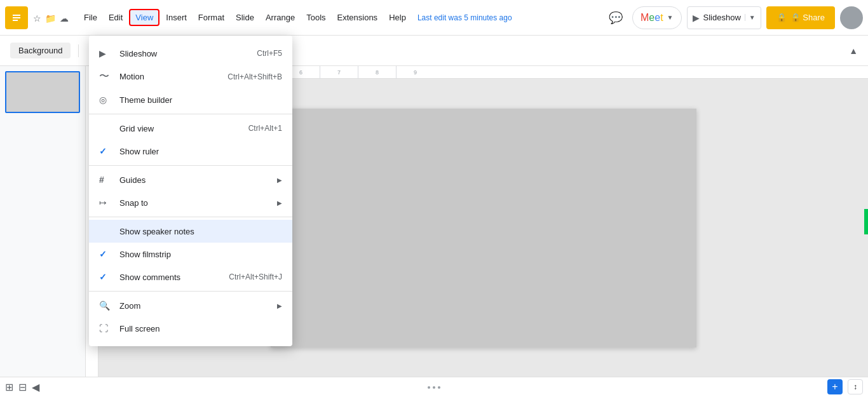 This screenshot has width=868, height=397. I want to click on top-right-controls: 💬 Meet ▼ ▶ Slideshow ▼ 🔒 🔒 Share, so click(733, 18).